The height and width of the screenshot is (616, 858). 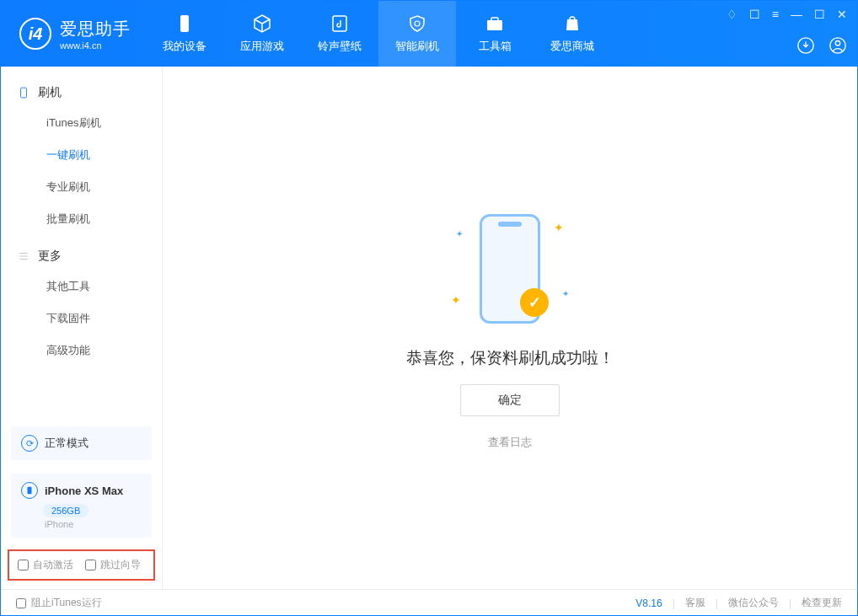 What do you see at coordinates (93, 524) in the screenshot?
I see `device-type: iPhone` at bounding box center [93, 524].